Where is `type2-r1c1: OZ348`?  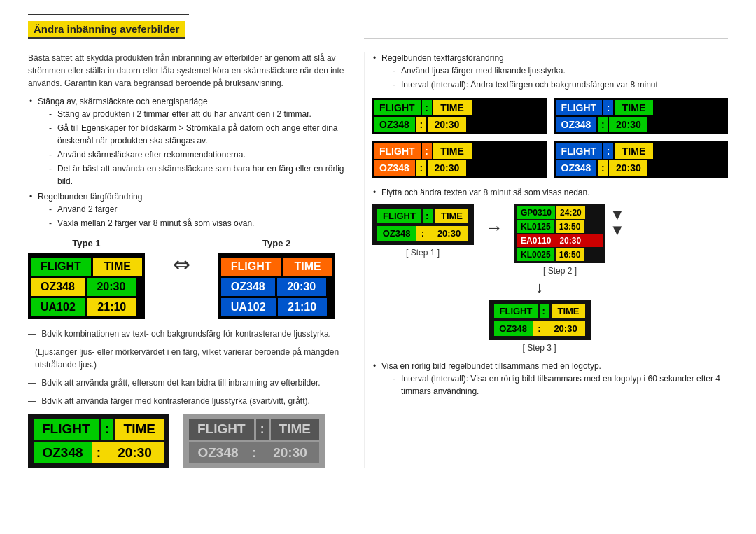
type2-r1c1: OZ348 is located at coordinates (248, 287).